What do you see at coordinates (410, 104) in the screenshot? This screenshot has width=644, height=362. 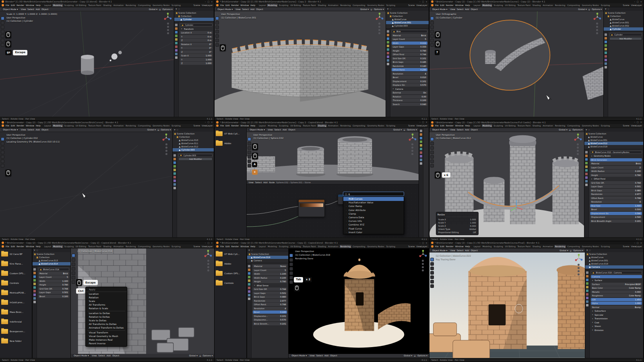 I see `property-row: Search0.040` at bounding box center [410, 104].